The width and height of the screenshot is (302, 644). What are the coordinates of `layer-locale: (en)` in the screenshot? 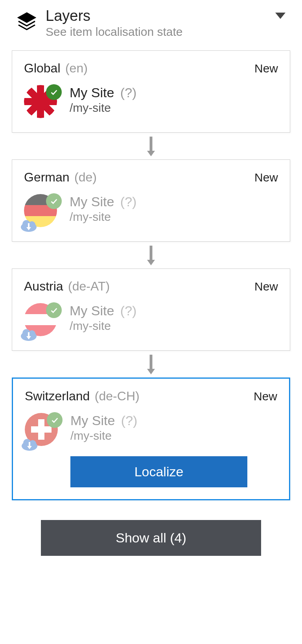 It's located at (76, 68).